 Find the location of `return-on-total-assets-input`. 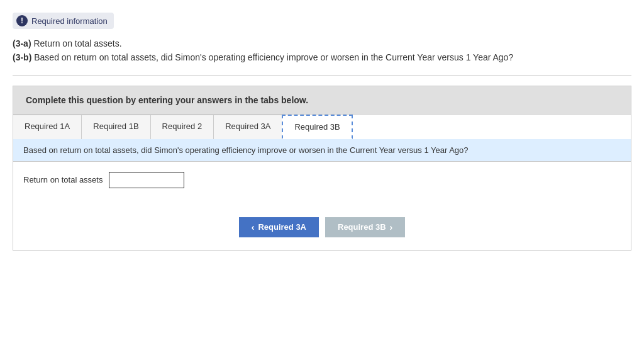

return-on-total-assets-input is located at coordinates (147, 180).